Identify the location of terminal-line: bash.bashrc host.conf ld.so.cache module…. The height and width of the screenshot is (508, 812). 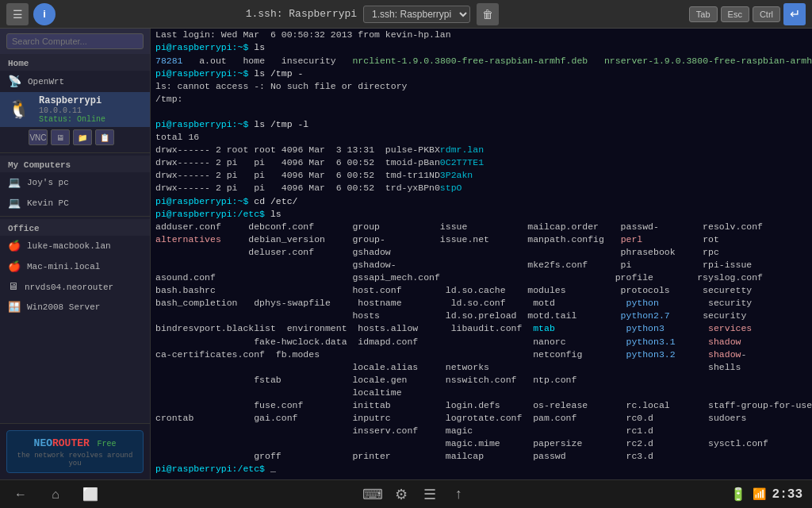
(481, 291).